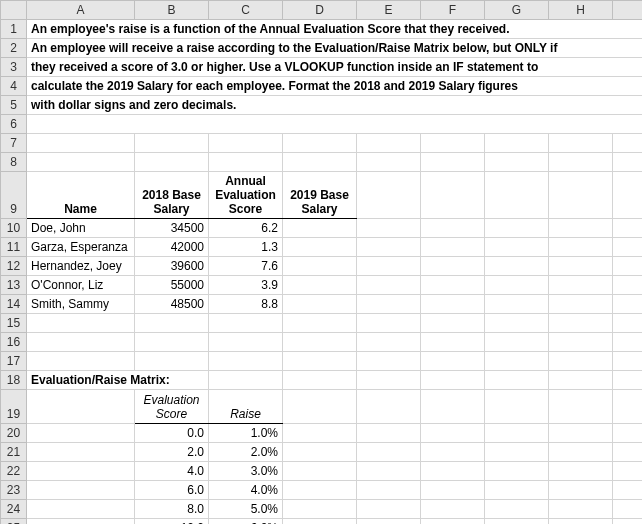 This screenshot has height=524, width=642. I want to click on emp-score: 7.6, so click(246, 266).